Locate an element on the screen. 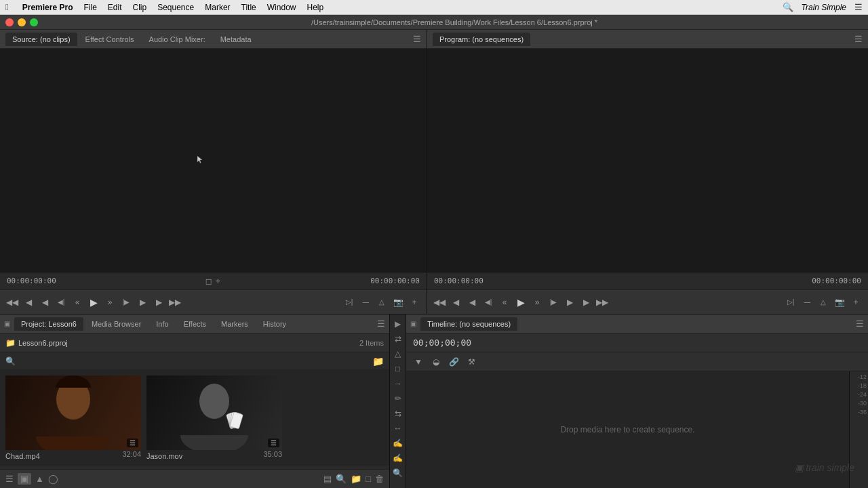 The width and height of the screenshot is (868, 488). ruler-tick: -36 is located at coordinates (859, 412).